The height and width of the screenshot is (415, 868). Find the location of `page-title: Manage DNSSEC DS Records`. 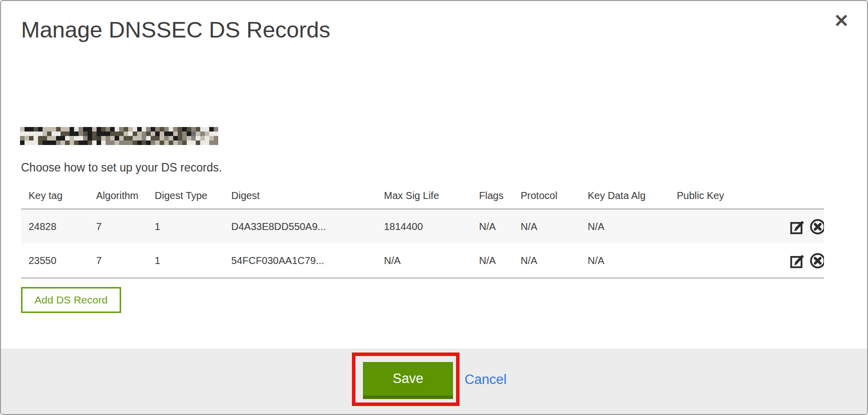

page-title: Manage DNSSEC DS Records is located at coordinates (176, 30).